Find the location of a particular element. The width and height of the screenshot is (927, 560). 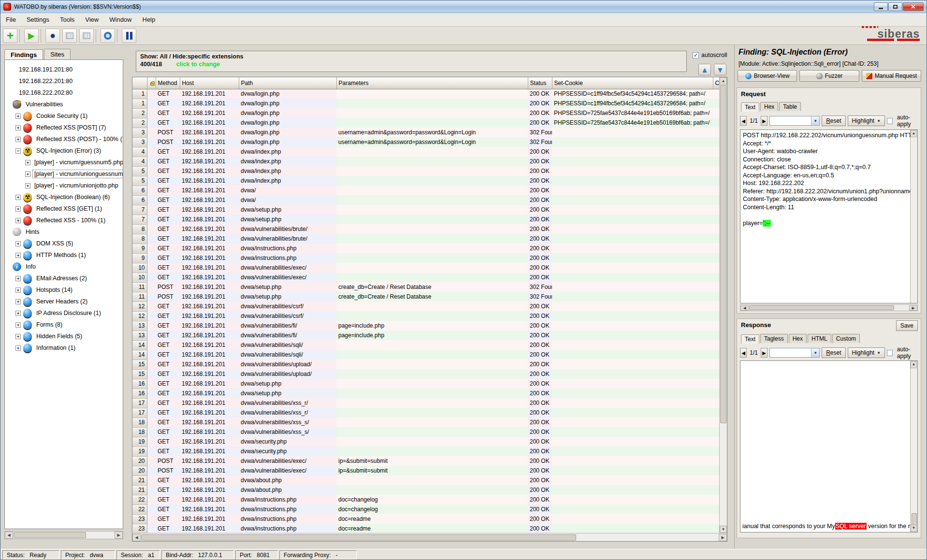

request-highlight-combo: ▼ is located at coordinates (795, 121).